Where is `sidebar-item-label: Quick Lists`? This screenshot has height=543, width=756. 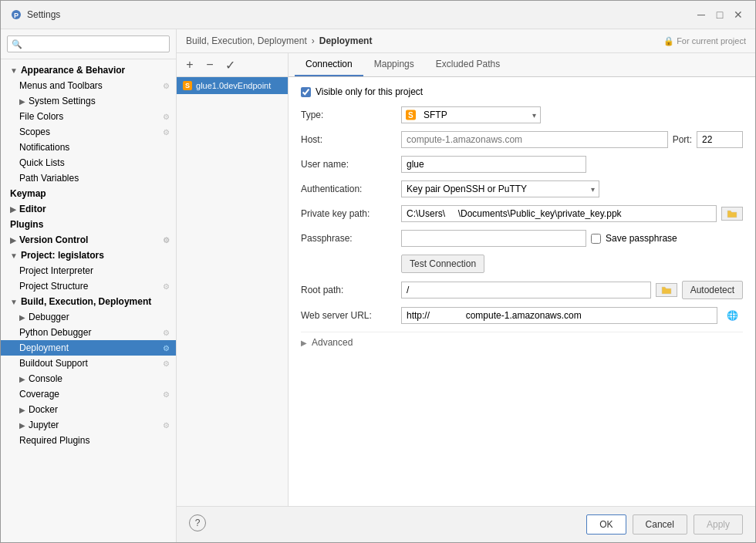
sidebar-item-label: Quick Lists is located at coordinates (42, 163).